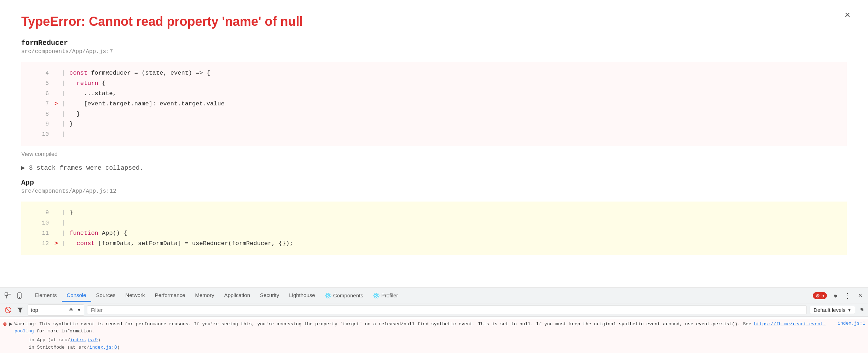 This screenshot has width=868, height=355. Describe the element at coordinates (820, 296) in the screenshot. I see `error-count-badge: ⊗ 5` at that location.